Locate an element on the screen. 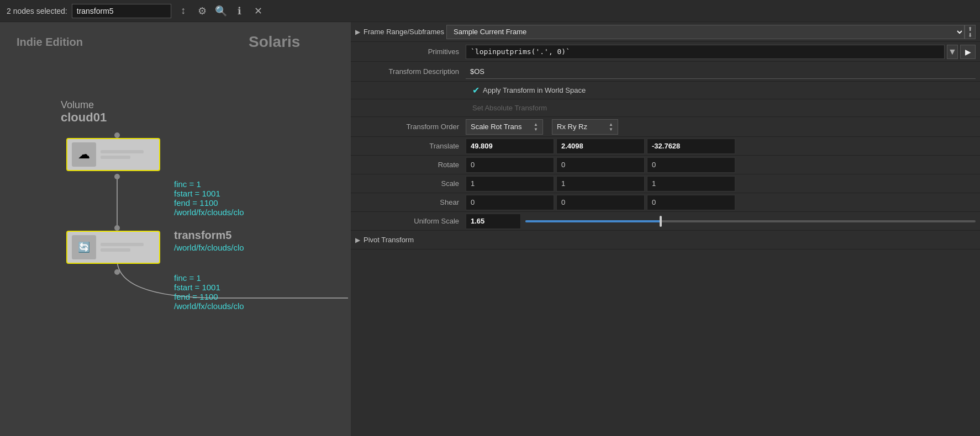  nodes-selected-label: 2 nodes selected: is located at coordinates (37, 11).